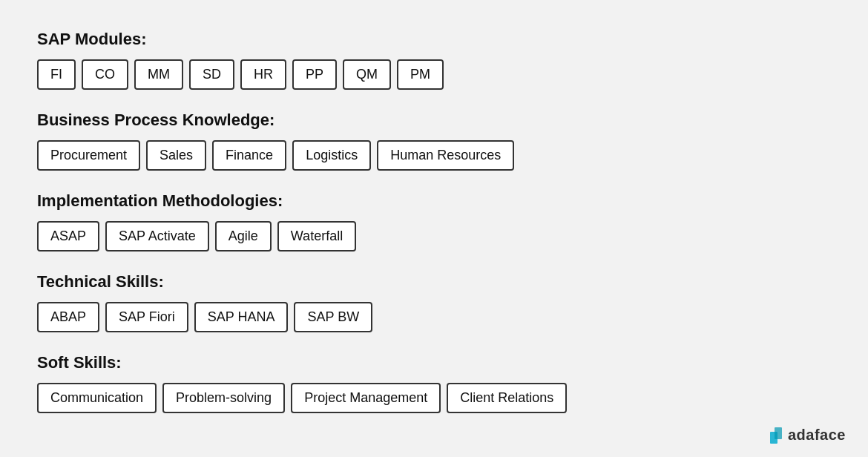 This screenshot has width=868, height=457. Describe the element at coordinates (68, 236) in the screenshot. I see `tag-asap: ASAP` at that location.